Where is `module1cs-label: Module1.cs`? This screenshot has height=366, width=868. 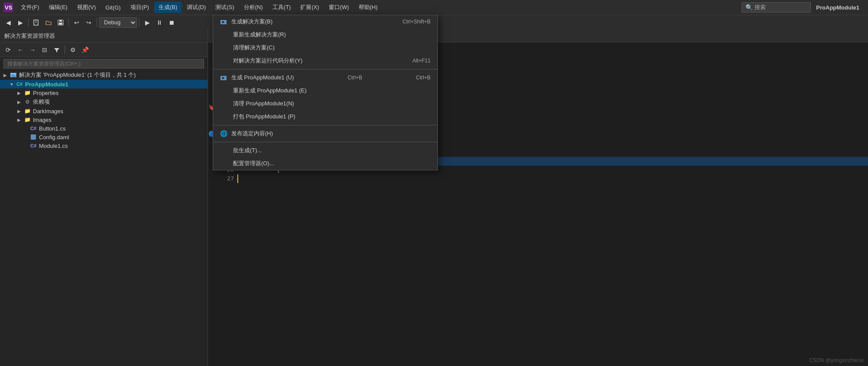 module1cs-label: Module1.cs is located at coordinates (53, 146).